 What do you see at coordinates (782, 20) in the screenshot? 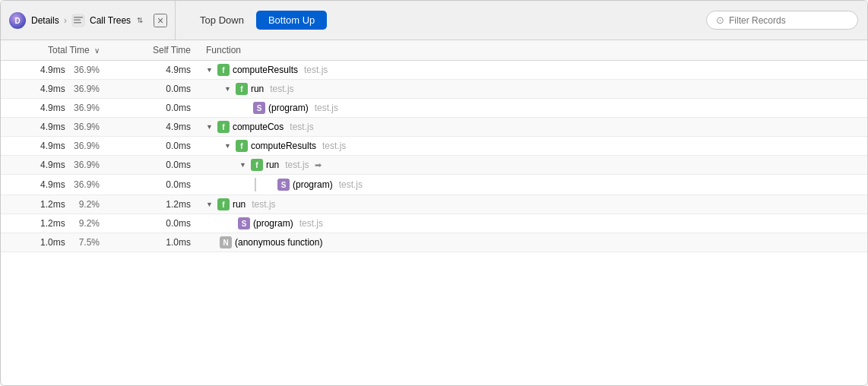
I see `filter-wrapper: ⊙` at bounding box center [782, 20].